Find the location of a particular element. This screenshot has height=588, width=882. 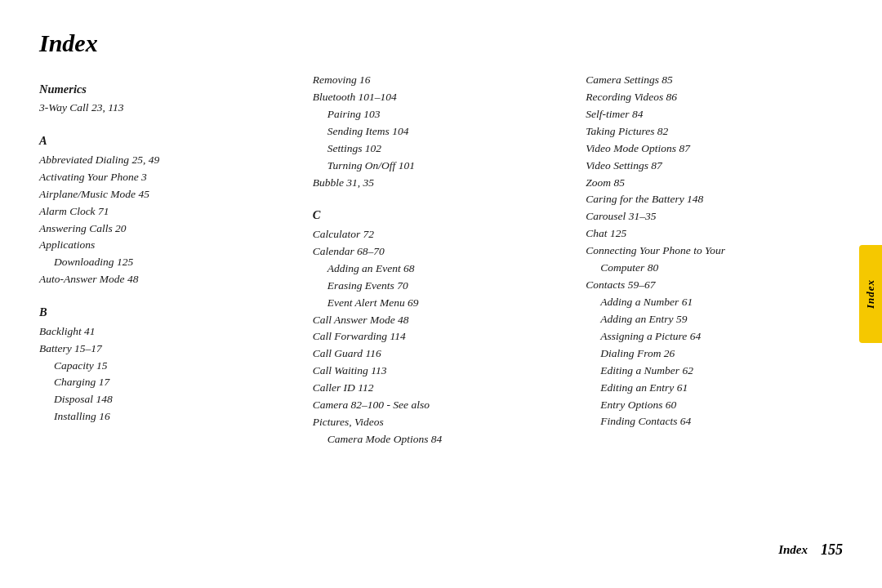

index-entry: Bluetooth 101–104 is located at coordinates (441, 98).